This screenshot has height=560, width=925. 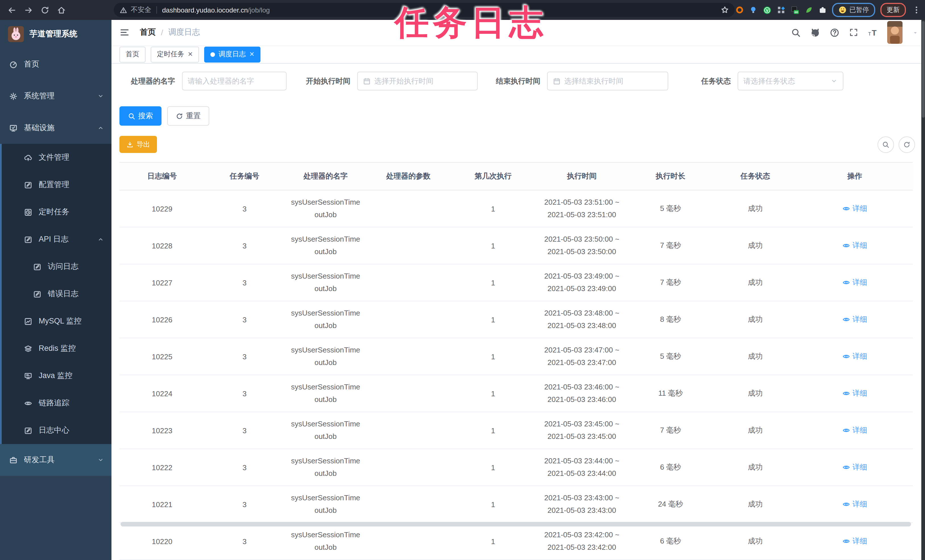 I want to click on chrome-update-button: 更新, so click(x=893, y=10).